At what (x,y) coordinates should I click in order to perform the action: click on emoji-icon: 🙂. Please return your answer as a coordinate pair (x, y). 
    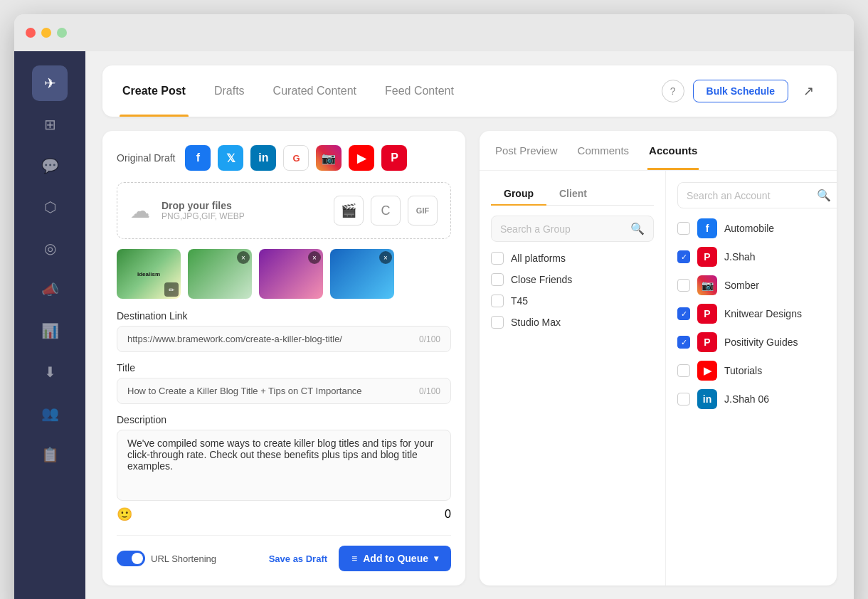
    Looking at the image, I should click on (125, 514).